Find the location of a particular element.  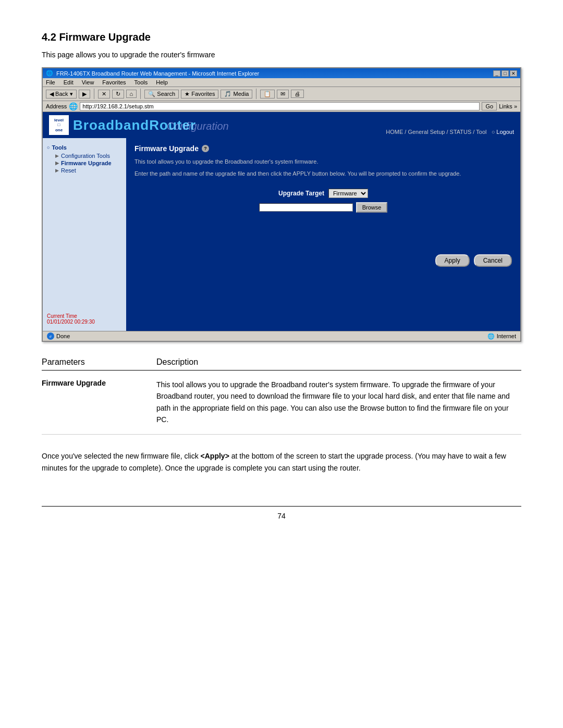

panel-bottom-buttons: Apply Cancel is located at coordinates (323, 261).